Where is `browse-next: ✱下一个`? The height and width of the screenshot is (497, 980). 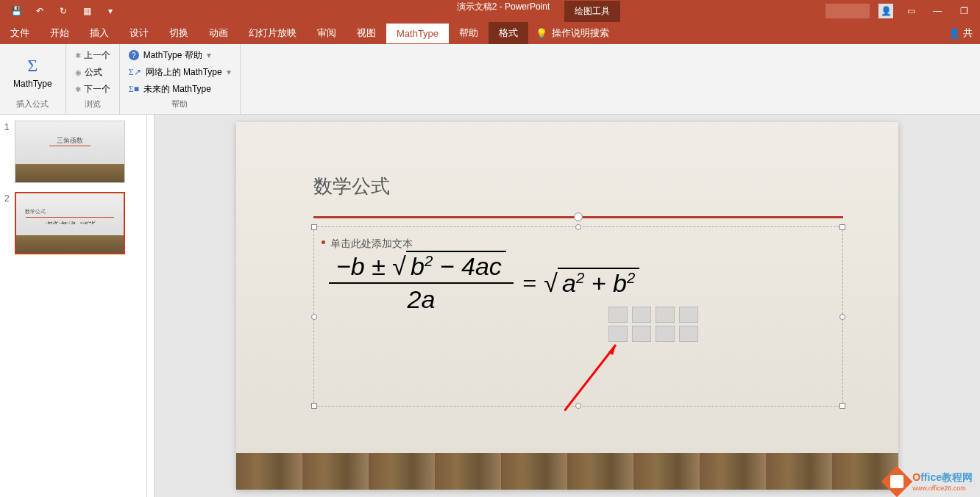
browse-next: ✱下一个 is located at coordinates (93, 90).